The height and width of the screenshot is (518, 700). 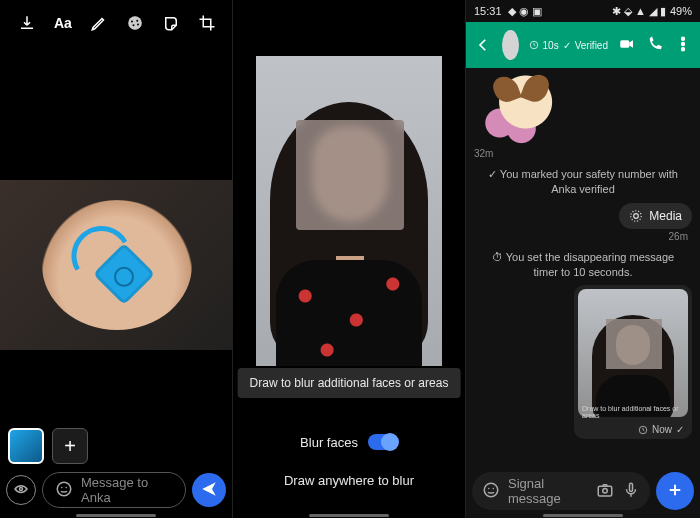 What do you see at coordinates (544, 491) in the screenshot?
I see `message-placeholder: Signal message` at bounding box center [544, 491].